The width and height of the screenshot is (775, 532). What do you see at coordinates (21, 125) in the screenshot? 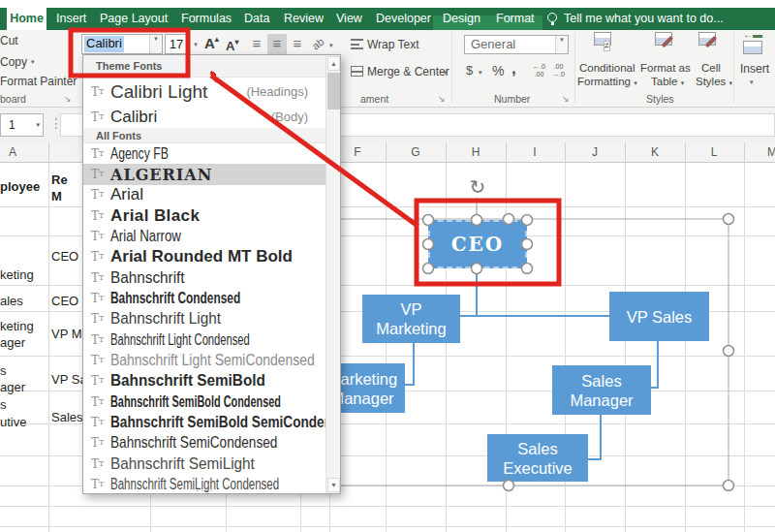
I see `name-box: 1 ▾` at bounding box center [21, 125].